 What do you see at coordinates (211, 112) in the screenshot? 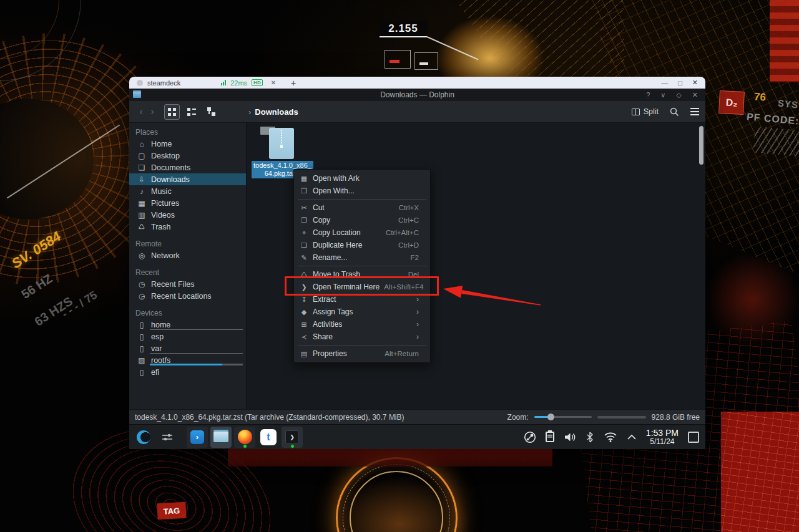
I see `tree-view-icon` at bounding box center [211, 112].